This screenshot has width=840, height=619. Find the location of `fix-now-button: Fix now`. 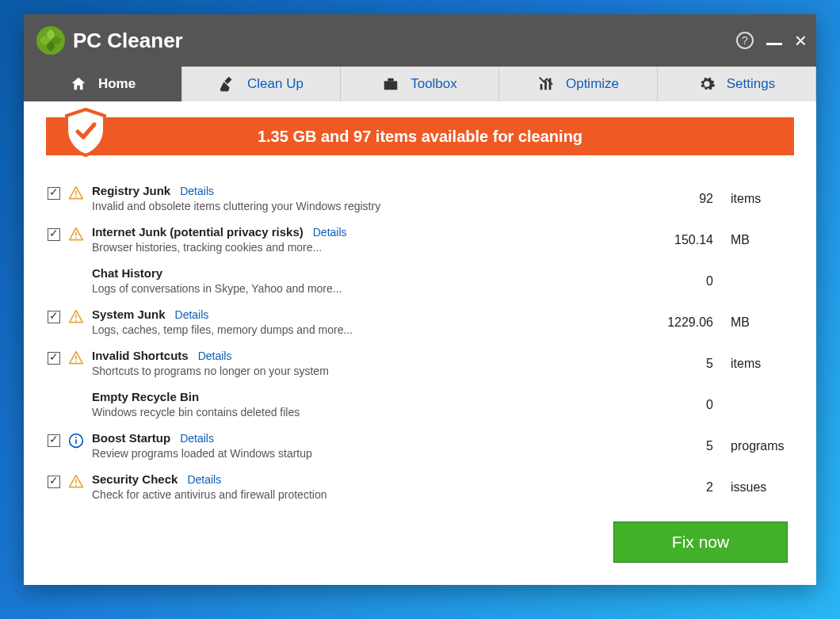

fix-now-button: Fix now is located at coordinates (701, 542).